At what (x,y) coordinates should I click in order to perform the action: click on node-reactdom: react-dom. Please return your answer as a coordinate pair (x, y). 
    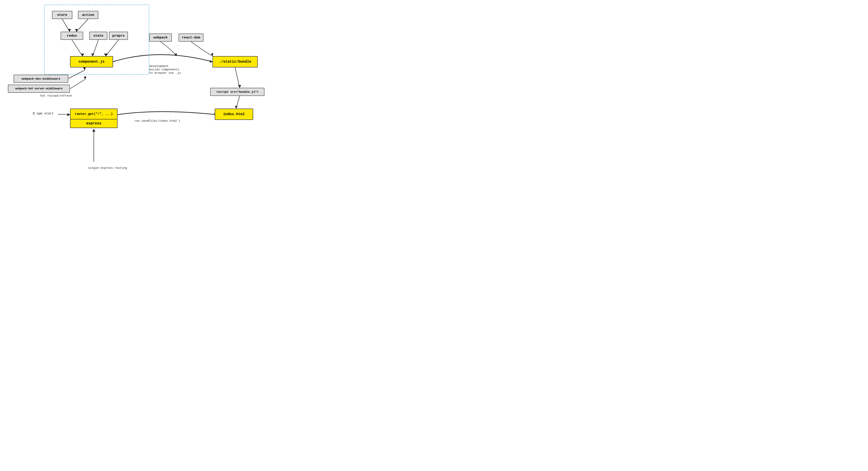
    Looking at the image, I should click on (191, 37).